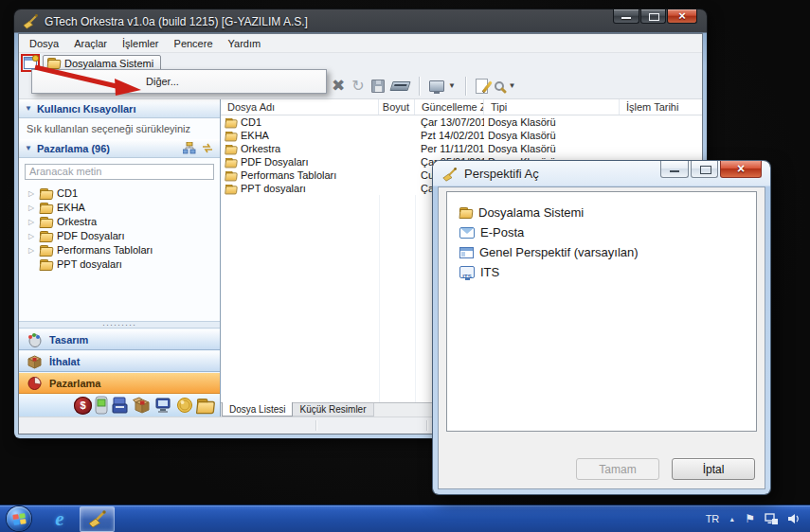 The height and width of the screenshot is (532, 810). I want to click on edit-document-icon, so click(481, 86).